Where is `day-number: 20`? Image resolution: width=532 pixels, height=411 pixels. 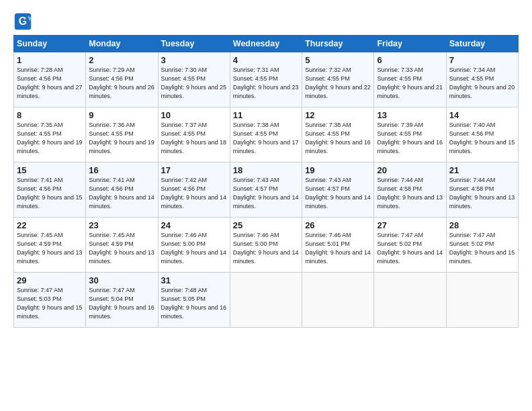 day-number: 20 is located at coordinates (410, 171).